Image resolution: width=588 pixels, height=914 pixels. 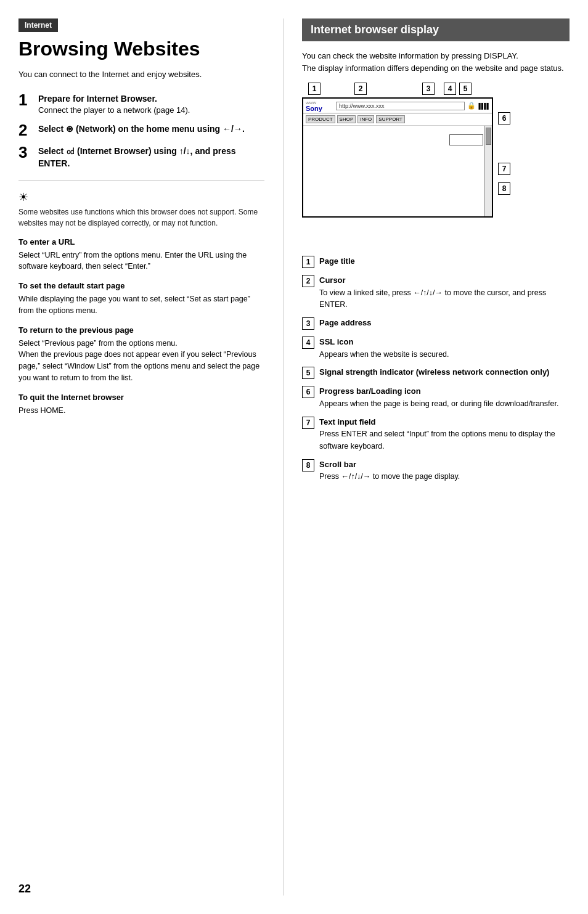 I want to click on nav-btn-info: INFO, so click(x=366, y=120).